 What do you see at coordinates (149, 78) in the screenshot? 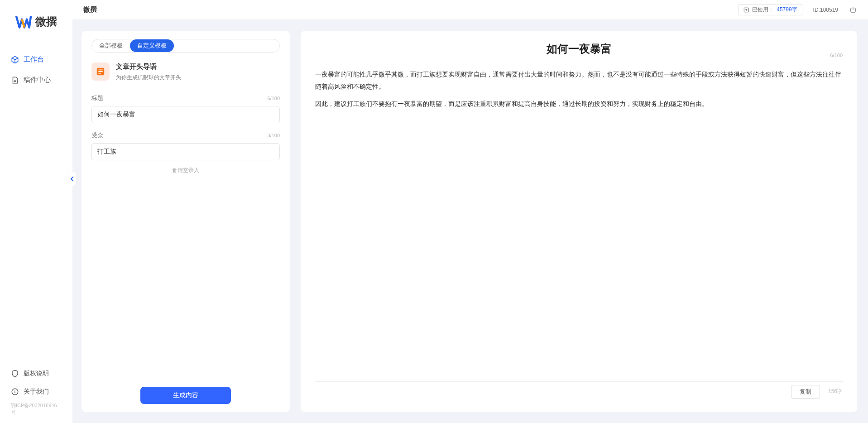
I see `template-desc: 为你生成抓眼球的文章开头` at bounding box center [149, 78].